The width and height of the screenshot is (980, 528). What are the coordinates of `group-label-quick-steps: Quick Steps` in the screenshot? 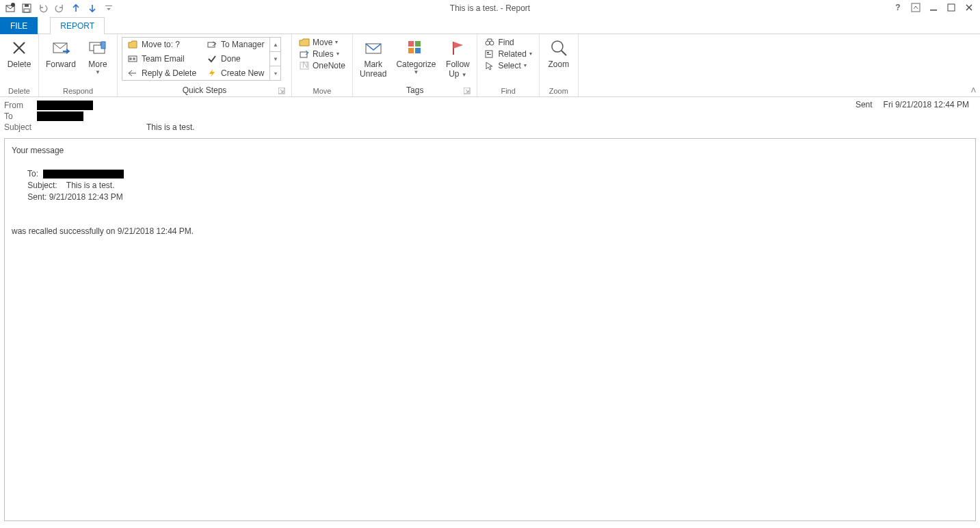 It's located at (204, 91).